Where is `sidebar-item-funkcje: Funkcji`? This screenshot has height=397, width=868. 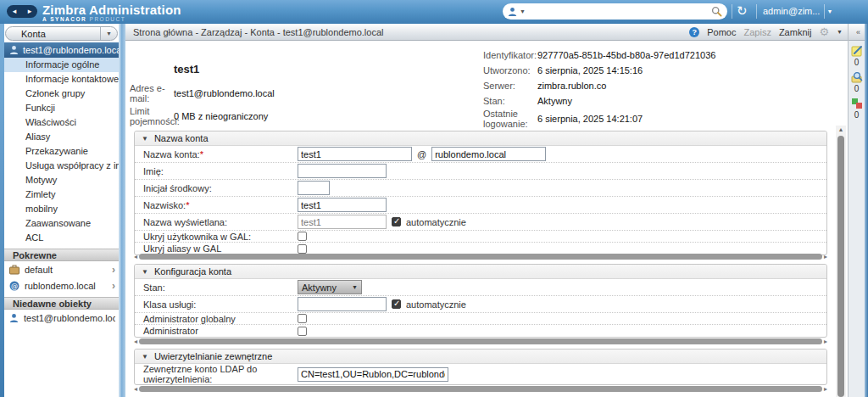 sidebar-item-funkcje: Funkcji is located at coordinates (61, 109).